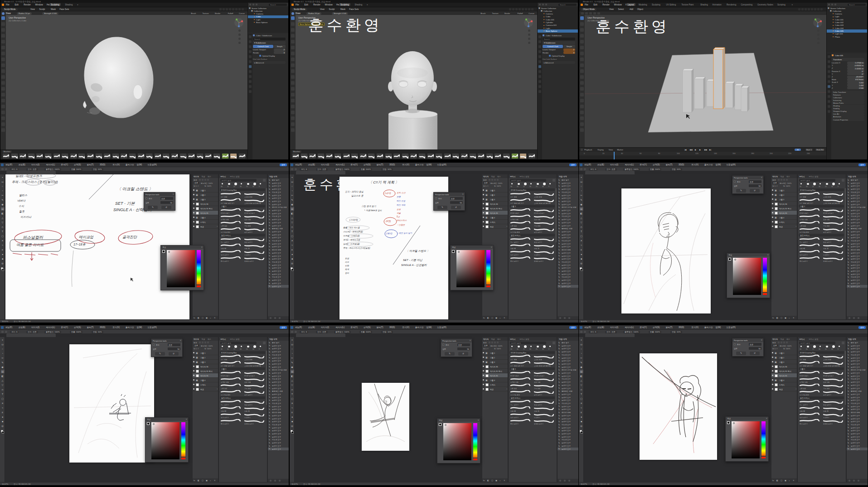 Image resolution: width=868 pixels, height=487 pixels. What do you see at coordinates (545, 211) in the screenshot?
I see `brush-preset-item: KYLE 잉크펜 2` at bounding box center [545, 211].